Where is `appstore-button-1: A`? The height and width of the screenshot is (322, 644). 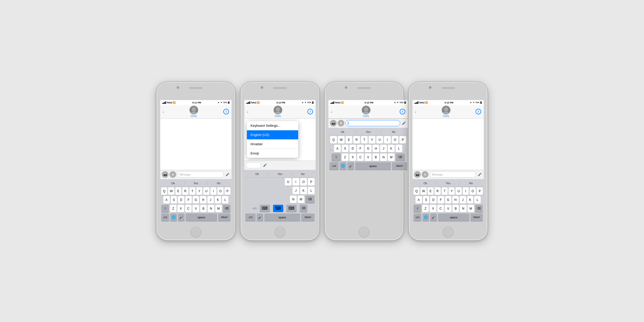 appstore-button-1: A is located at coordinates (173, 174).